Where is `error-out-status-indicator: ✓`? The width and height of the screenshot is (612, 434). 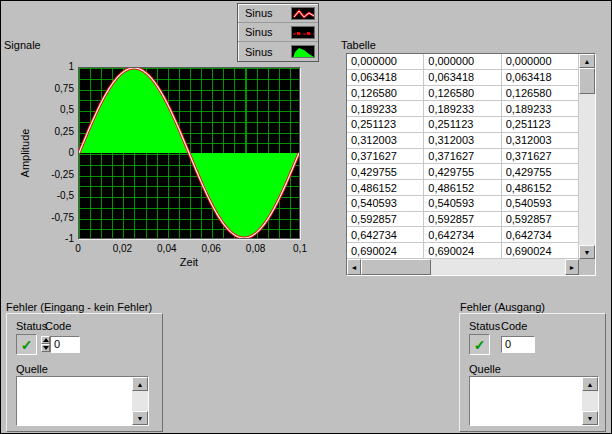
error-out-status-indicator: ✓ is located at coordinates (480, 344).